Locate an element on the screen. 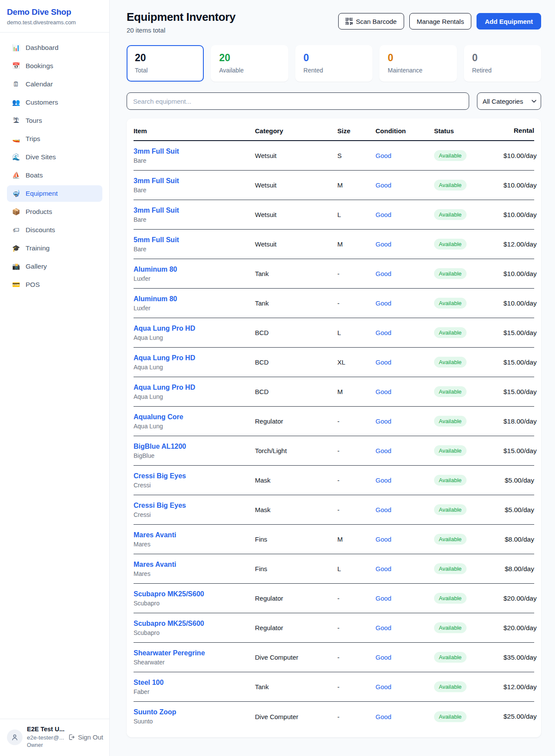 The height and width of the screenshot is (756, 555). sidebar-item-customers: 👥 Customers is located at coordinates (55, 102).